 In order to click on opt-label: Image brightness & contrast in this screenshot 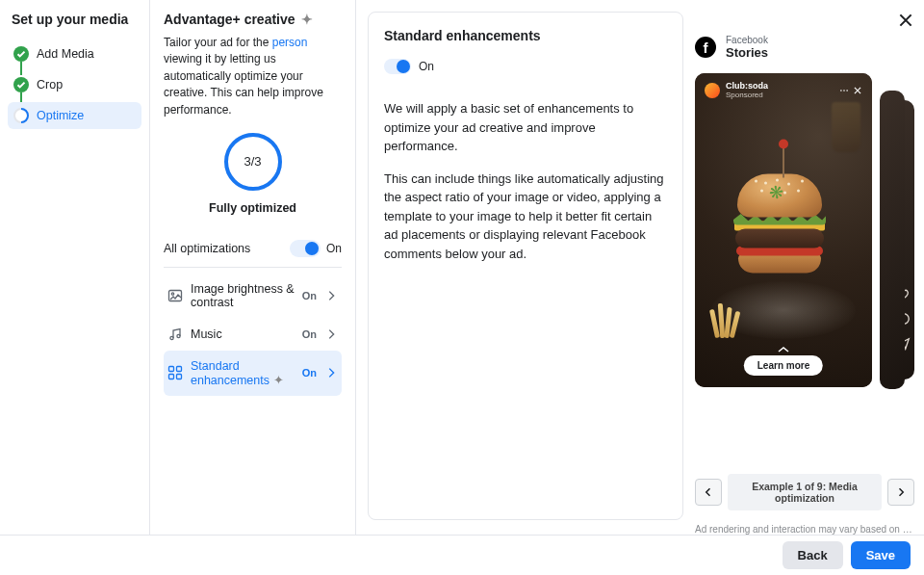, I will do `click(243, 296)`.